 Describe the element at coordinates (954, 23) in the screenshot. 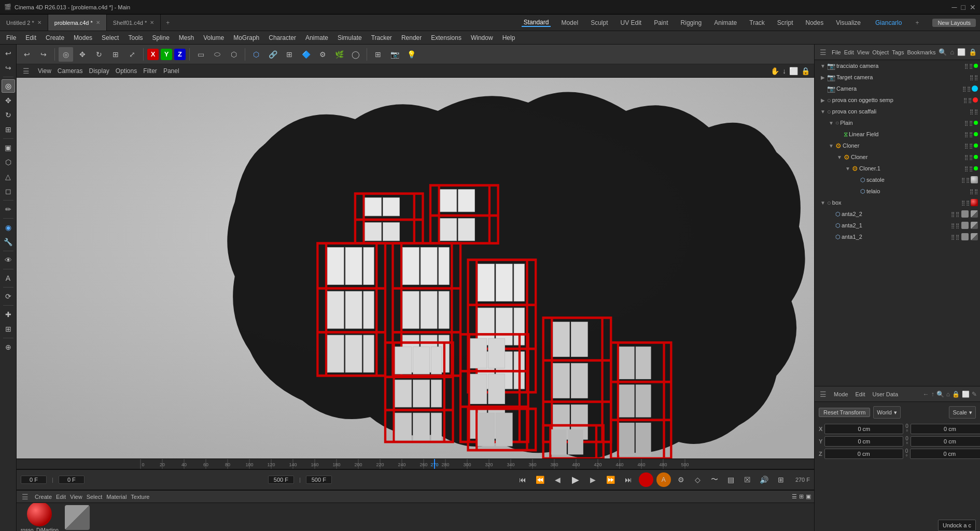

I see `new-layouts-button: New Layouts` at that location.